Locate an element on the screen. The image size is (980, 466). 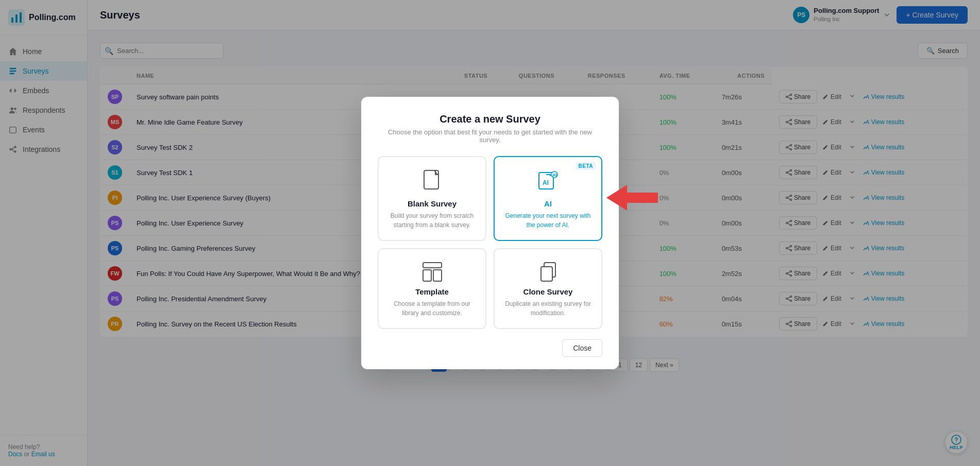
ai-icon: AI AI is located at coordinates (548, 182).